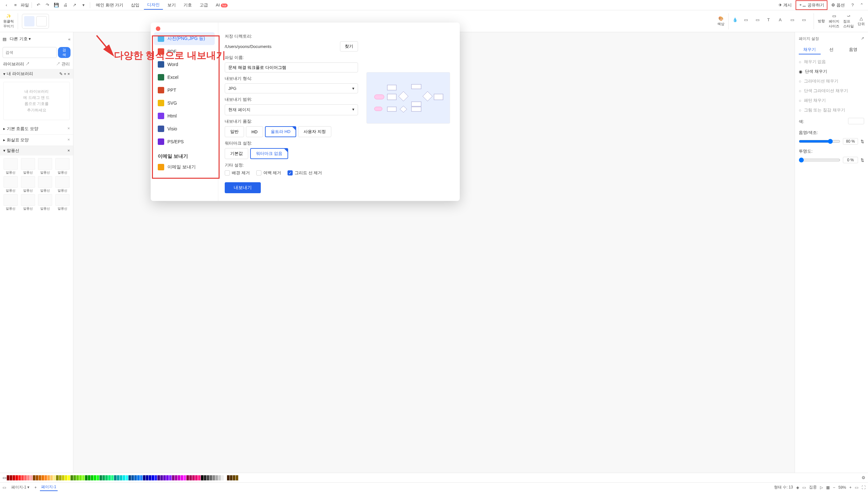 This screenshot has width=868, height=492. Describe the element at coordinates (74, 5) in the screenshot. I see `export-icon: ↗` at that location.